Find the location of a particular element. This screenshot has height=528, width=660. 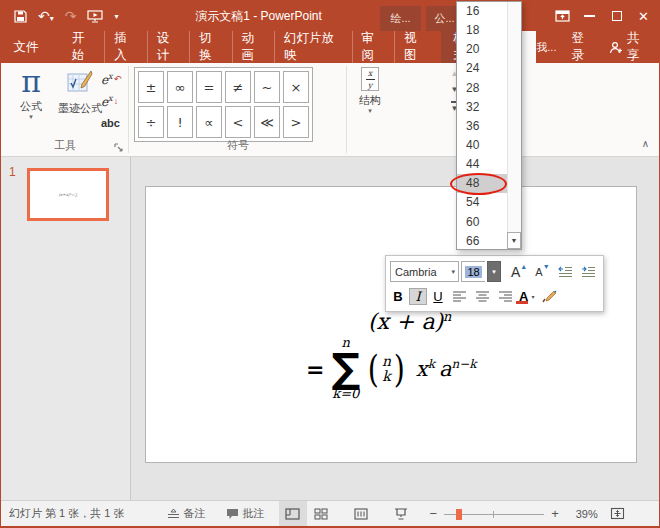

slide-number: 1 is located at coordinates (12, 172).